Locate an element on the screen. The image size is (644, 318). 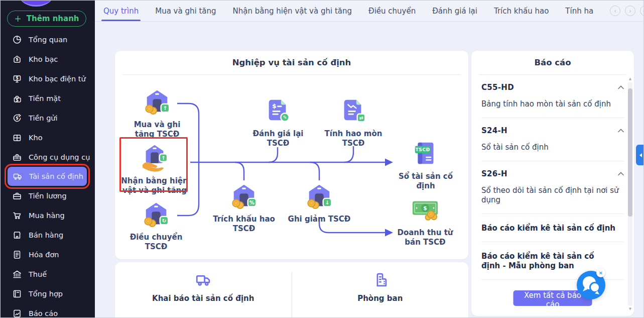
report-name: Báo cáo kiểm kê tài sản cố định is located at coordinates (553, 228).